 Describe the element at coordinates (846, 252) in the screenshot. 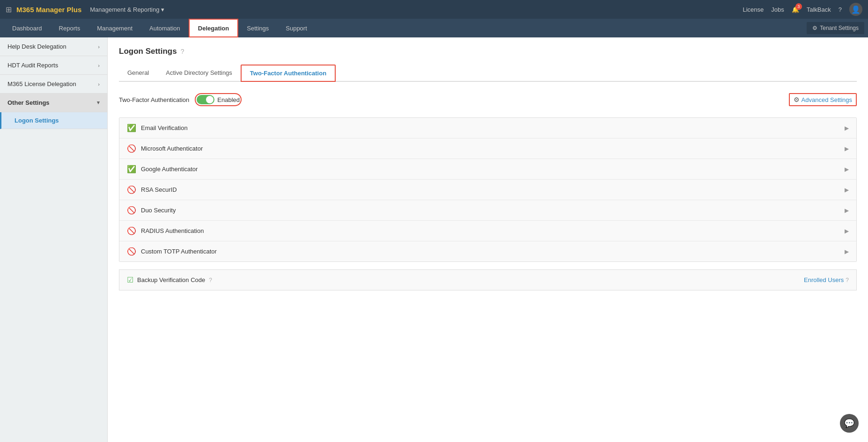

I see `chevron-right-custom-totp: ▶` at that location.